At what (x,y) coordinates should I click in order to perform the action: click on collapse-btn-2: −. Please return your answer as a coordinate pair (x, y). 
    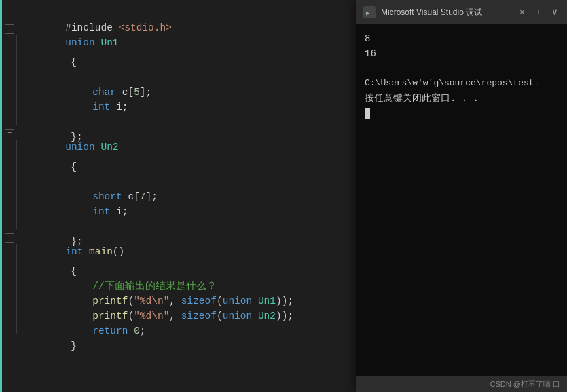
    Looking at the image, I should click on (10, 134).